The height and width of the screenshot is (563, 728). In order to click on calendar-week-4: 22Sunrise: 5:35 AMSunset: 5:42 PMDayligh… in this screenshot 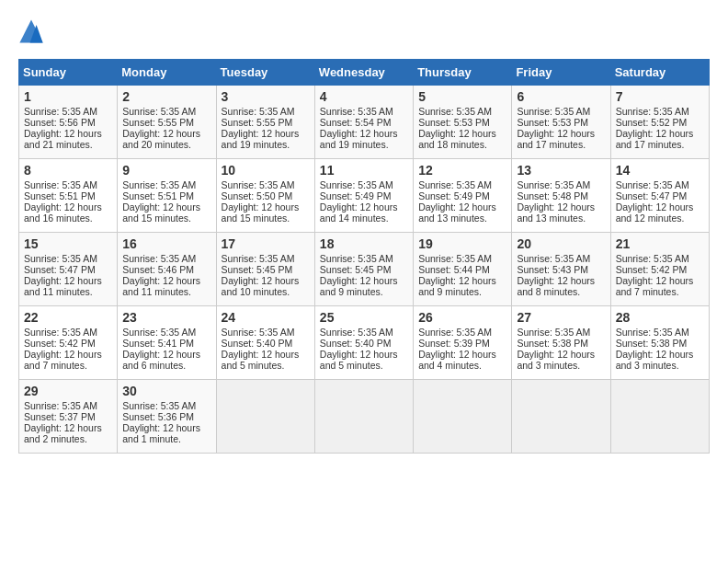, I will do `click(364, 343)`.